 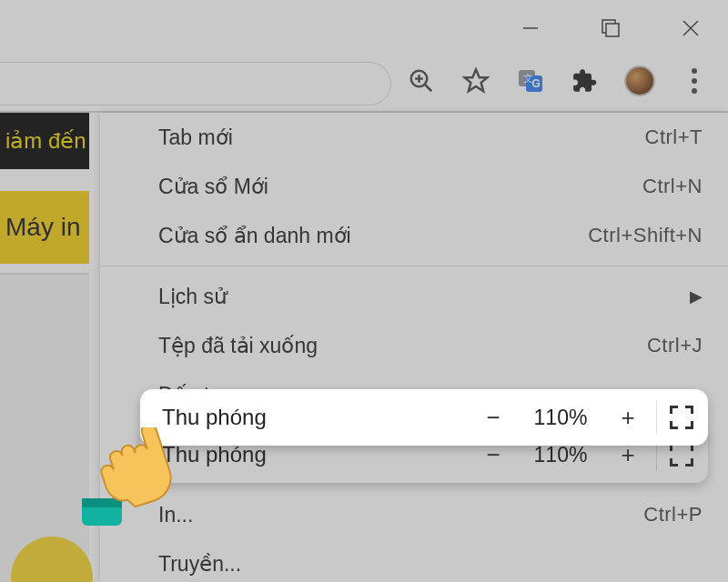 I want to click on zoom-in-button: +, so click(x=628, y=418).